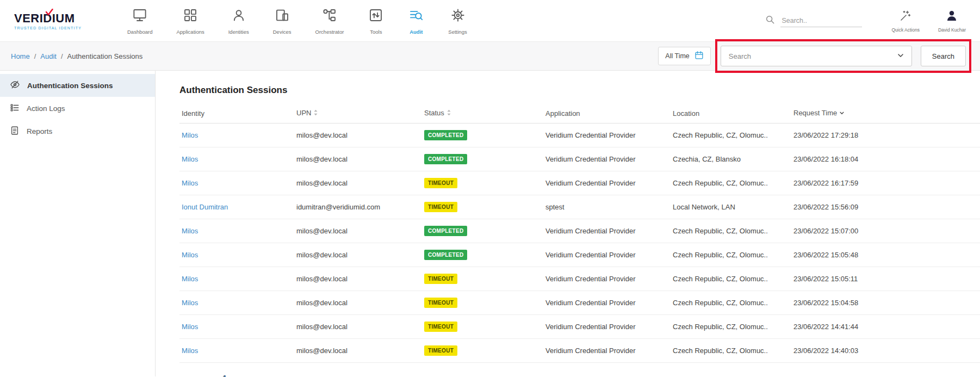 The image size is (980, 377). I want to click on report-document-icon, so click(15, 132).